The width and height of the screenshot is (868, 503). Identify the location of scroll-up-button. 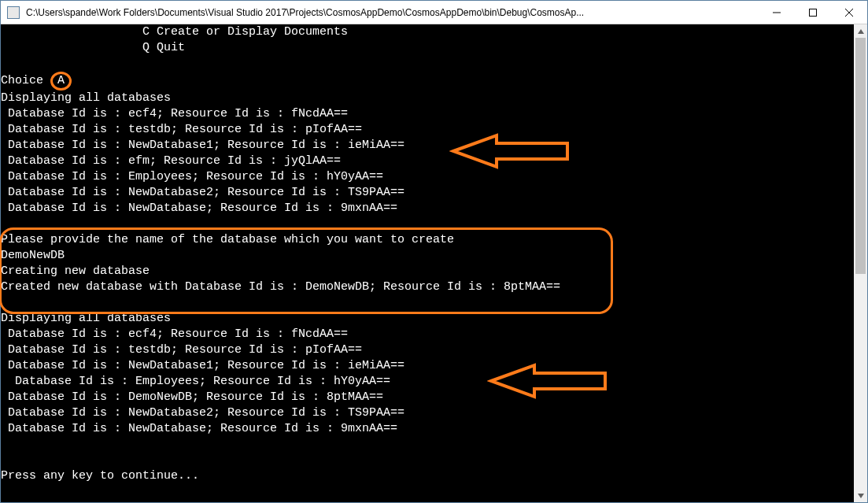
(861, 31).